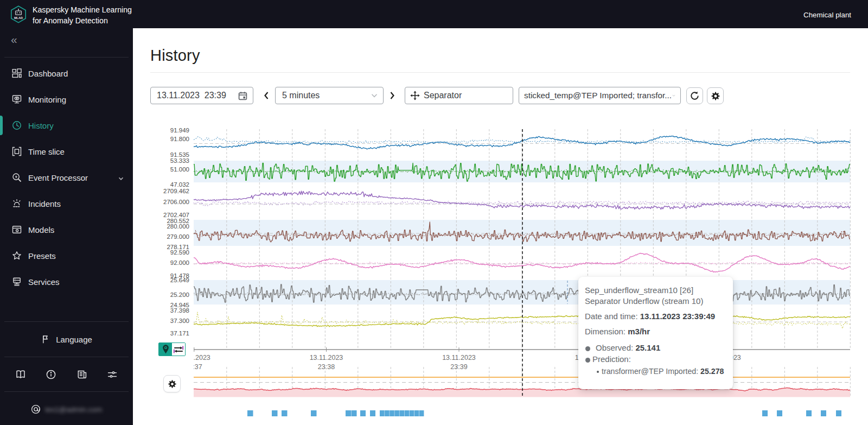 This screenshot has height=425, width=868. What do you see at coordinates (180, 252) in the screenshot?
I see `svg-text: 92.590` at bounding box center [180, 252].